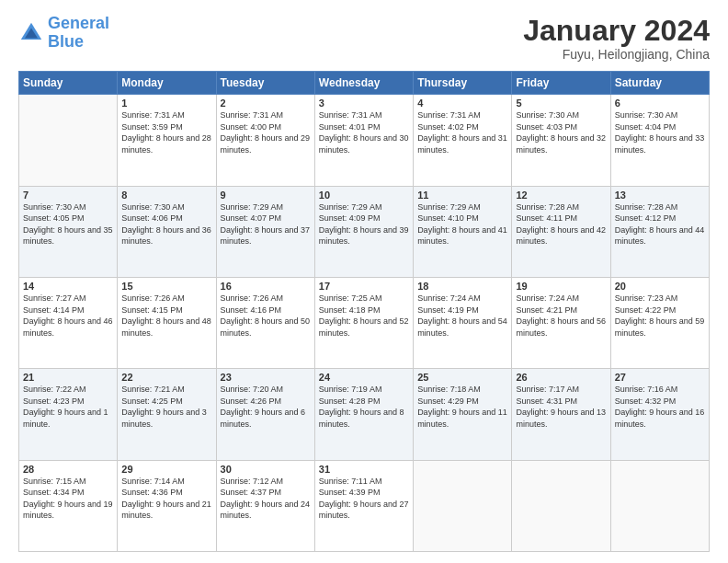  Describe the element at coordinates (364, 140) in the screenshot. I see `table-row: 3Sunrise: 7:31 AMSunset: 4:01 PMDaylight…` at that location.